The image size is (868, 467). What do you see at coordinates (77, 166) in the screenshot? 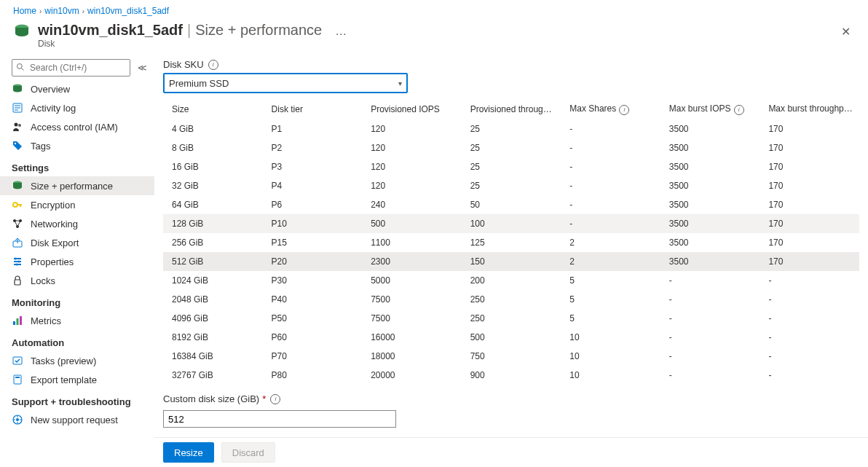
I see `sidebar-group-header: Settings` at bounding box center [77, 166].